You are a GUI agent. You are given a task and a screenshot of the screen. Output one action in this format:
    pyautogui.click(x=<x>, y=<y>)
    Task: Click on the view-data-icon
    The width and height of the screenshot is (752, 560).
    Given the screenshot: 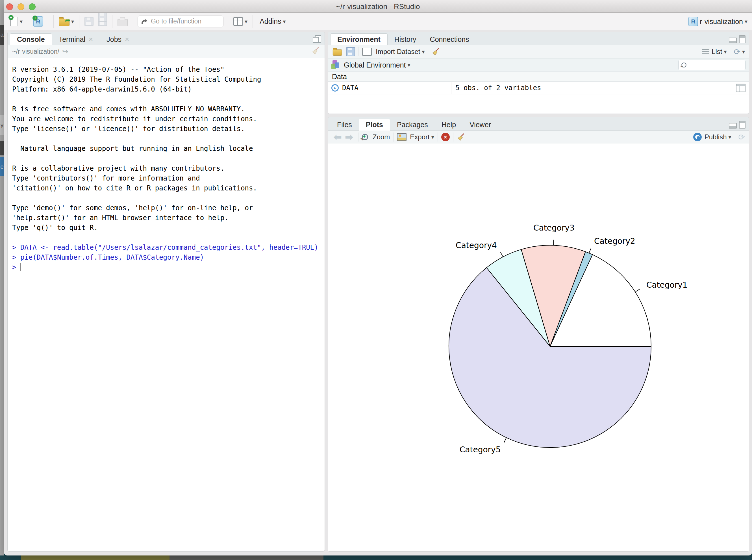 What is the action you would take?
    pyautogui.click(x=741, y=88)
    